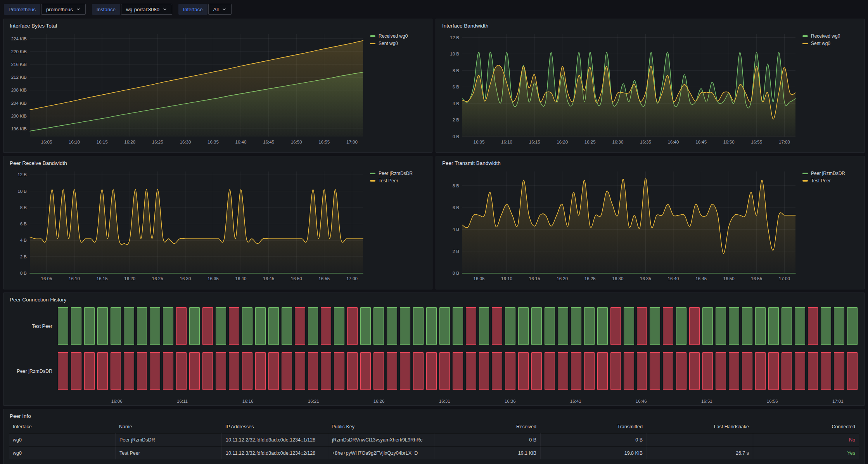  What do you see at coordinates (62, 440) in the screenshot?
I see `cell-interface: wg0` at bounding box center [62, 440].